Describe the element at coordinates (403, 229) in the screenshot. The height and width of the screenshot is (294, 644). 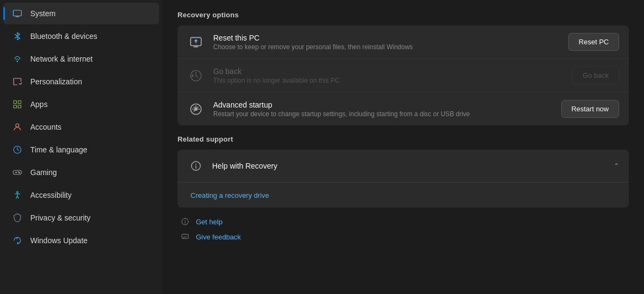
I see `footer-links: Get help Give feedback` at that location.